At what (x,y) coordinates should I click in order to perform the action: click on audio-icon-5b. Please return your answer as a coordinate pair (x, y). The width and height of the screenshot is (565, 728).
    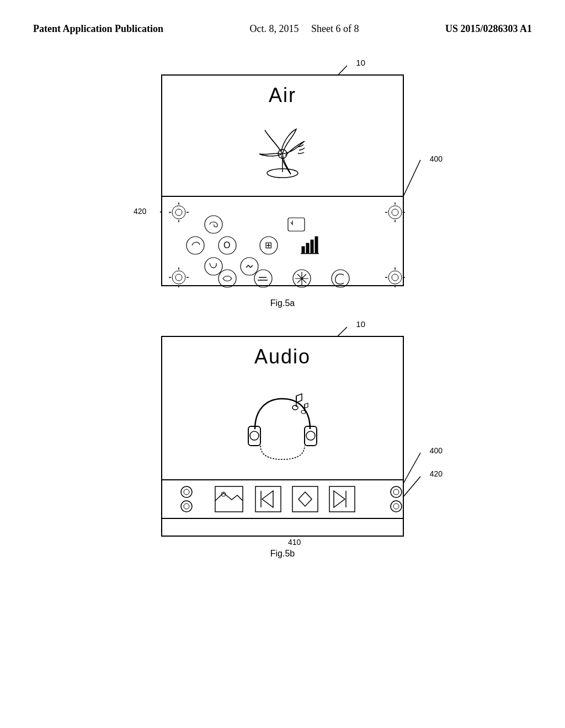
    Looking at the image, I should click on (282, 426).